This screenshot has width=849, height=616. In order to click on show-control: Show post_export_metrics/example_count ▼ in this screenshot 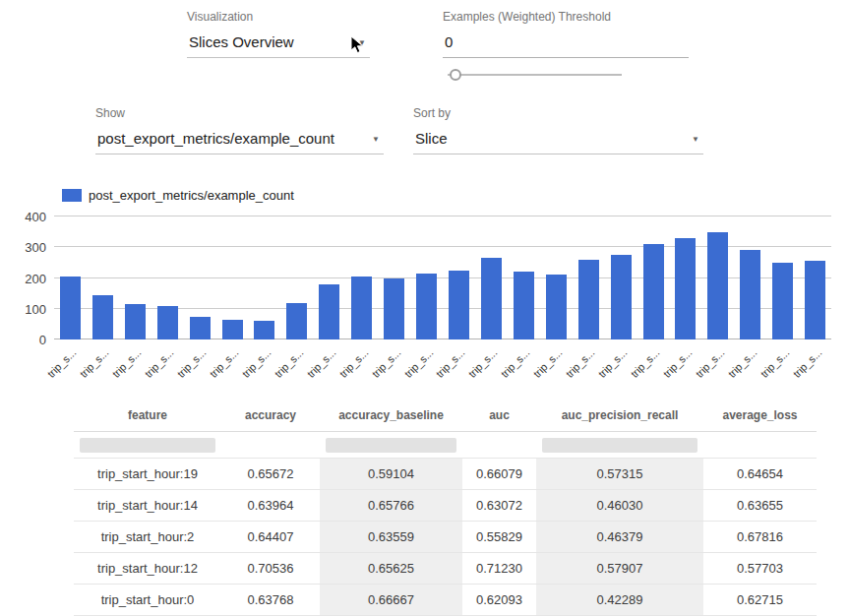, I will do `click(240, 130)`.